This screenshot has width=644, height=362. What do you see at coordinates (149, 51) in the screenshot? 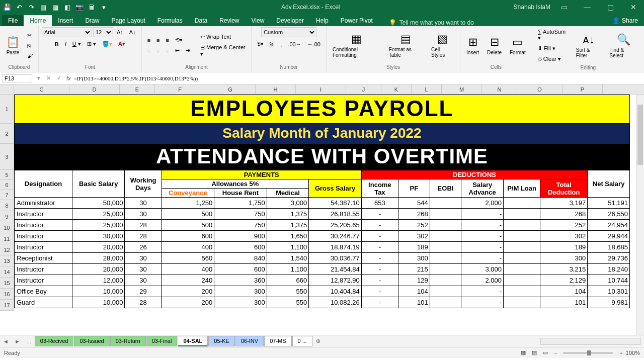
I see `align-left-icon: ≡` at bounding box center [149, 51].